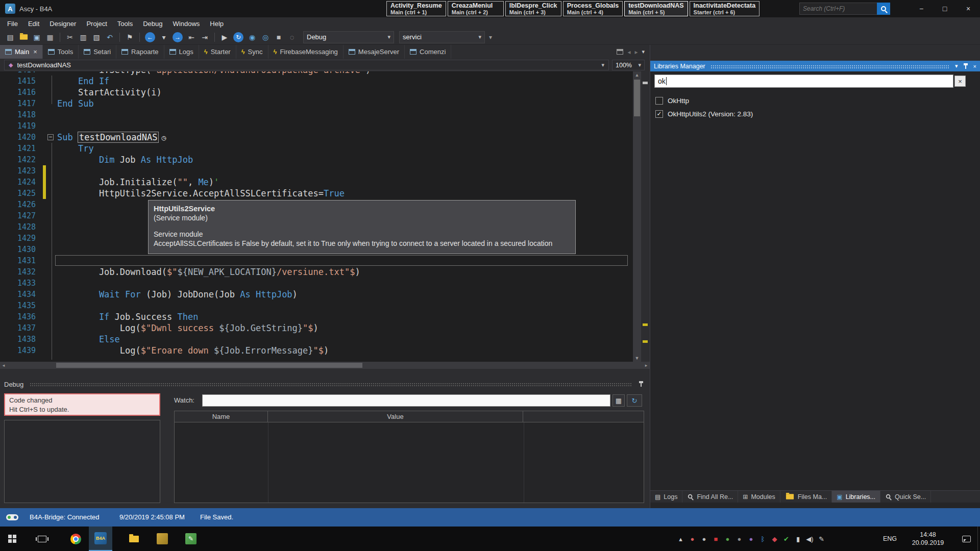  Describe the element at coordinates (101, 539) in the screenshot. I see `b4a-taskbar-button: B4A` at that location.